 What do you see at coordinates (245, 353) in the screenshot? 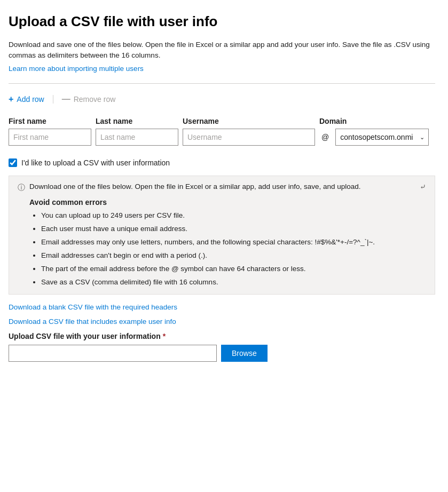
I see `browse-button: Browse` at bounding box center [245, 353].